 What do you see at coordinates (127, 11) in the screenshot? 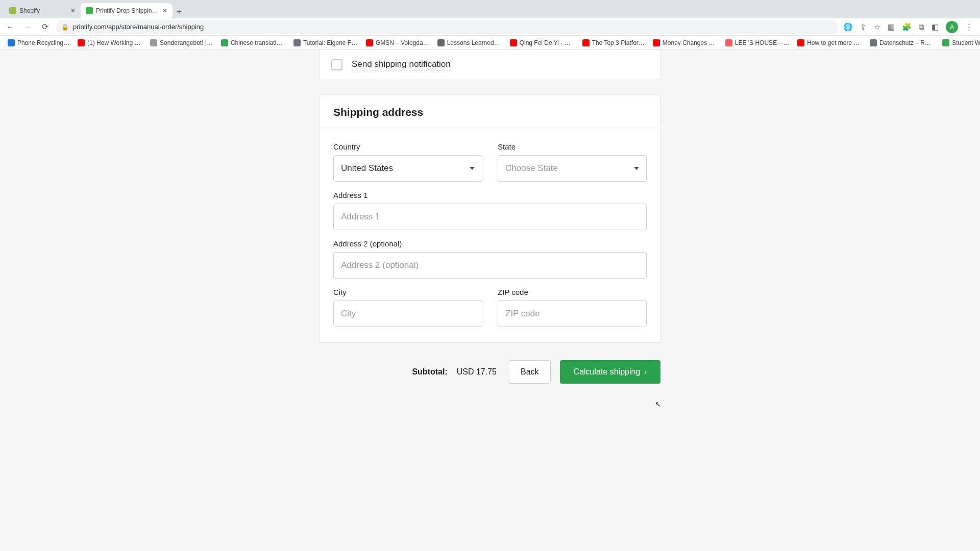
I see `browser-tab-printify: Printify Drop Shipping Print o ✕` at bounding box center [127, 11].